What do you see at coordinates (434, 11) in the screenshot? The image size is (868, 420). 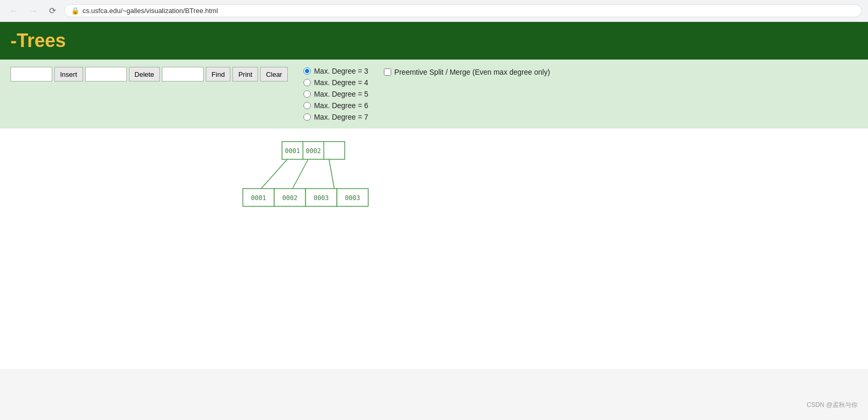 I see `browser-chrome: ← → ⟳ 🔒 cs.usfca.edu/~galles/visualizati…` at bounding box center [434, 11].